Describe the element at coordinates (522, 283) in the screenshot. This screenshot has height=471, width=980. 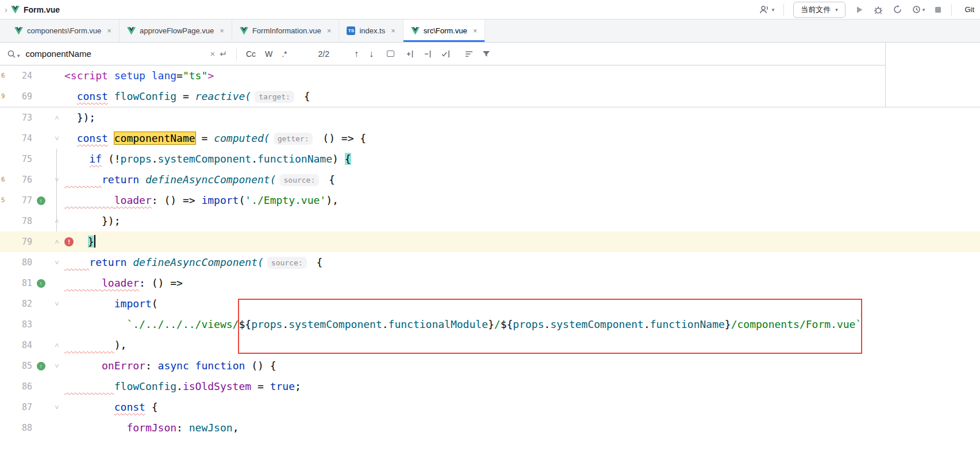
I see `code-text: loader: () =>` at that location.